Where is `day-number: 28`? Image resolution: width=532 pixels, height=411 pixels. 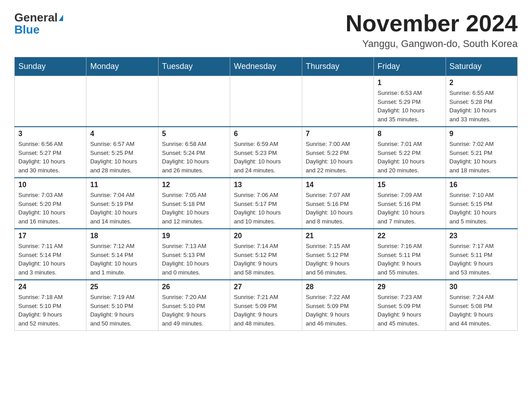 day-number: 28 is located at coordinates (338, 287).